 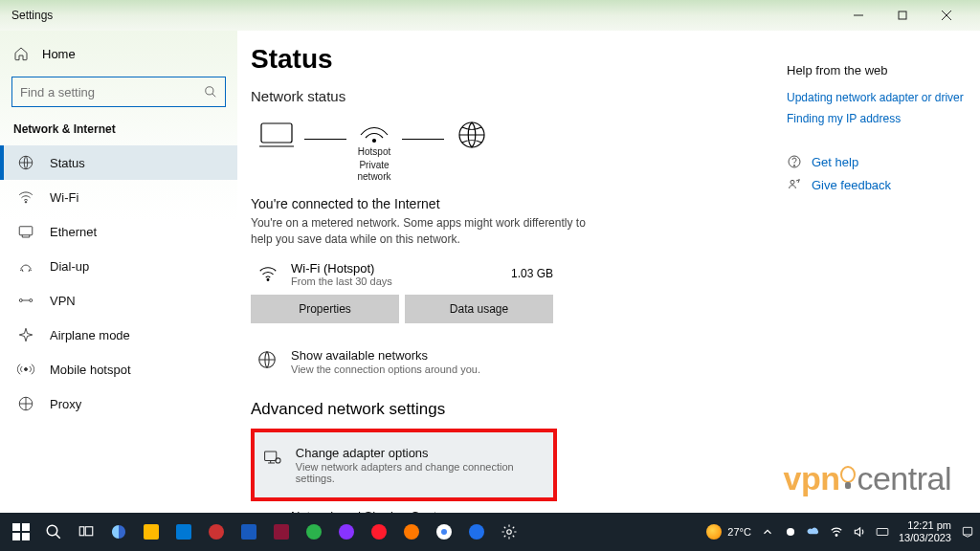 I want to click on advanced-settings-header: Advanced network settings, so click(x=503, y=409).